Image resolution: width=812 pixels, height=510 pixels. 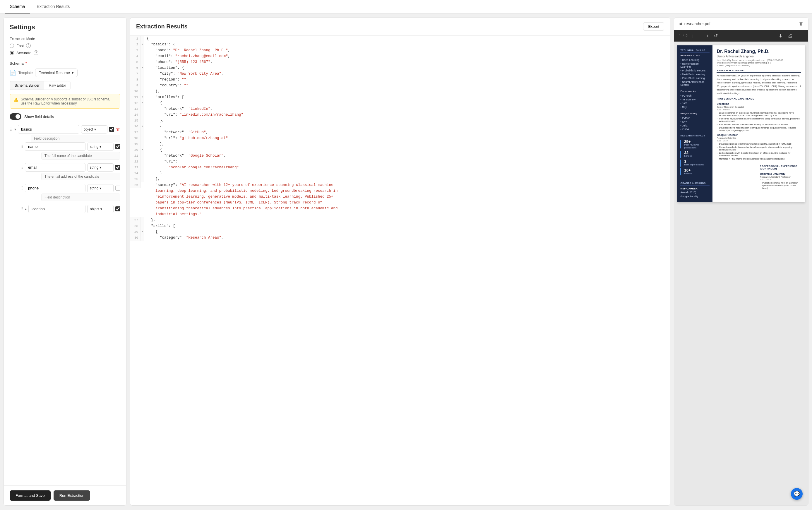 What do you see at coordinates (70, 151) in the screenshot?
I see `field-name: ⠿ string ▾ The full name of the candidat…` at bounding box center [70, 151].